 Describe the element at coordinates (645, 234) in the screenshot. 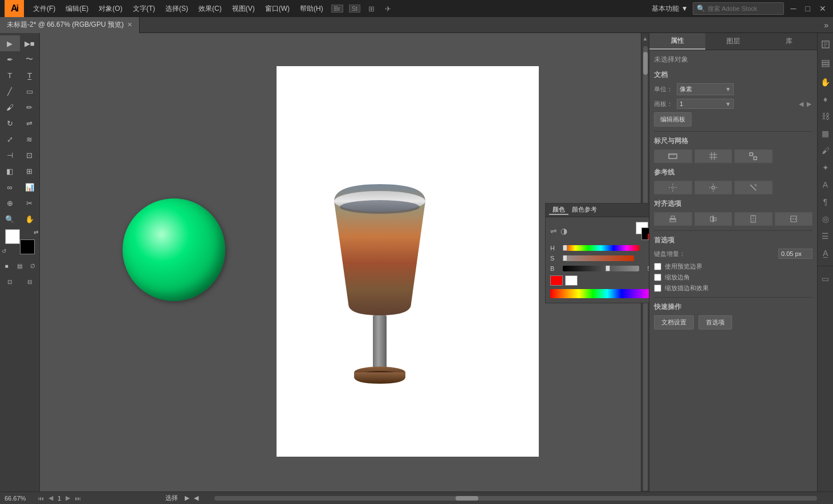

I see `panel-stroke-swatch` at that location.